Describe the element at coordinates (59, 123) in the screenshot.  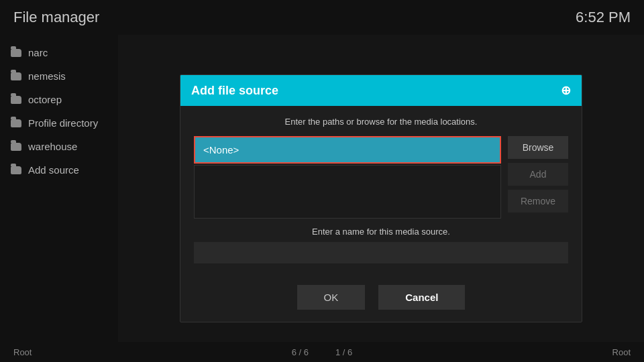
I see `sidebar-item-profile-directory: Profile directory` at that location.